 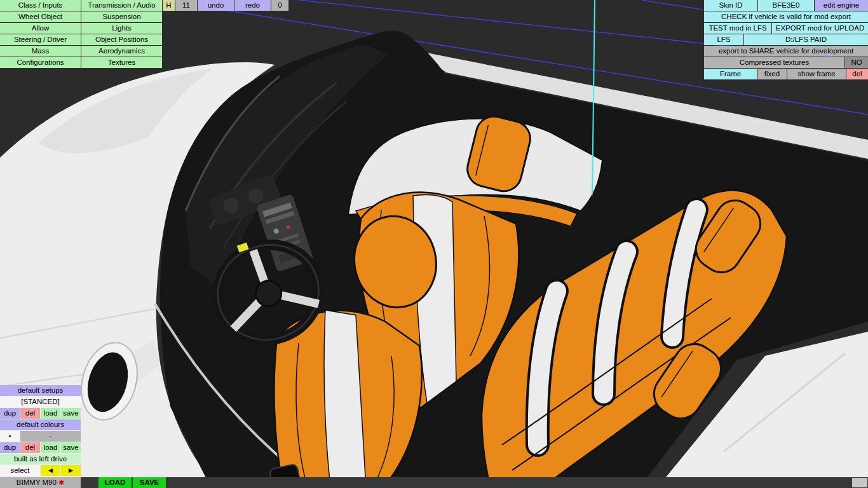 What do you see at coordinates (31, 413) in the screenshot?
I see `setup-del-button: del` at bounding box center [31, 413].